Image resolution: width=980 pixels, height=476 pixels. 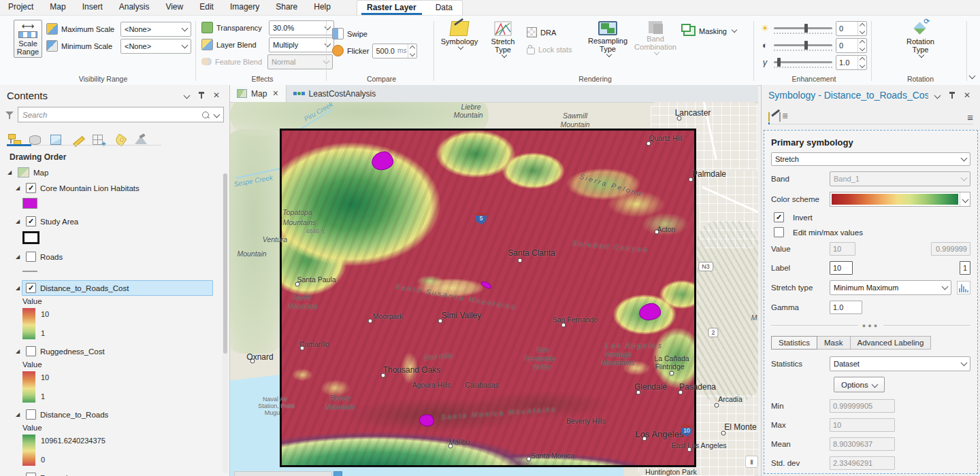 What do you see at coordinates (52, 257) in the screenshot?
I see `layer-name: Roads` at bounding box center [52, 257].